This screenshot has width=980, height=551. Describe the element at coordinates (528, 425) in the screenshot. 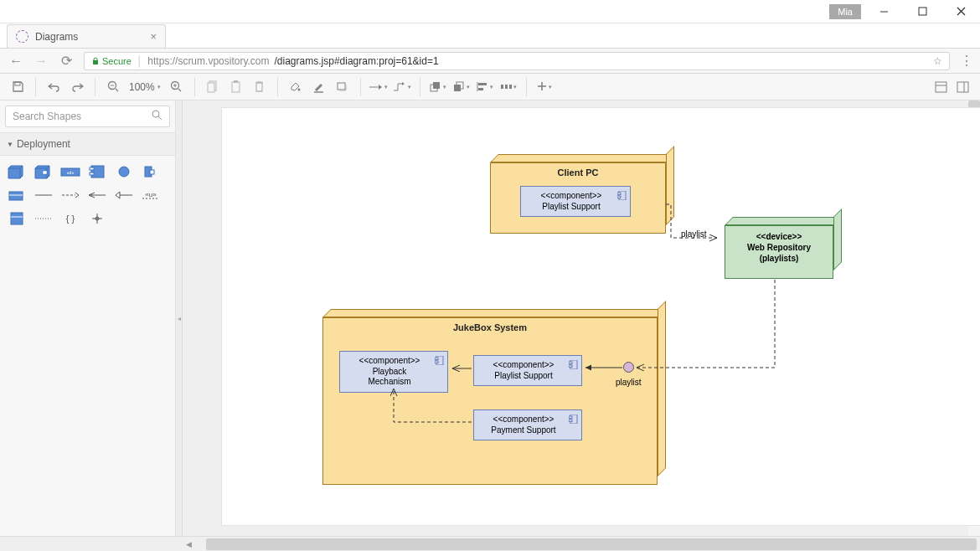

I see `component-payment-support: <<component>> Payment Support` at that location.